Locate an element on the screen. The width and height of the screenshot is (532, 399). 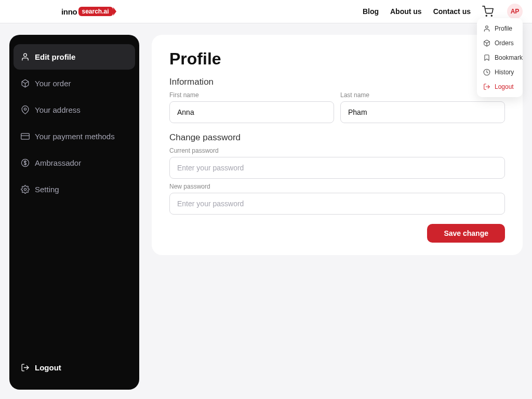
map-pin-icon is located at coordinates (25, 110).